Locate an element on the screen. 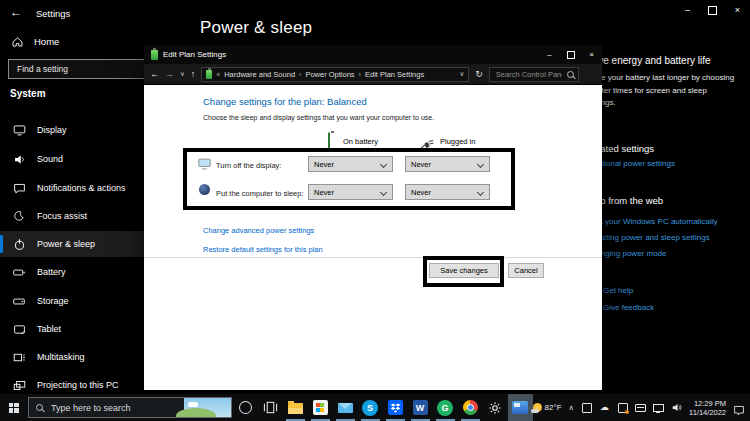  sound-icon is located at coordinates (19, 160).